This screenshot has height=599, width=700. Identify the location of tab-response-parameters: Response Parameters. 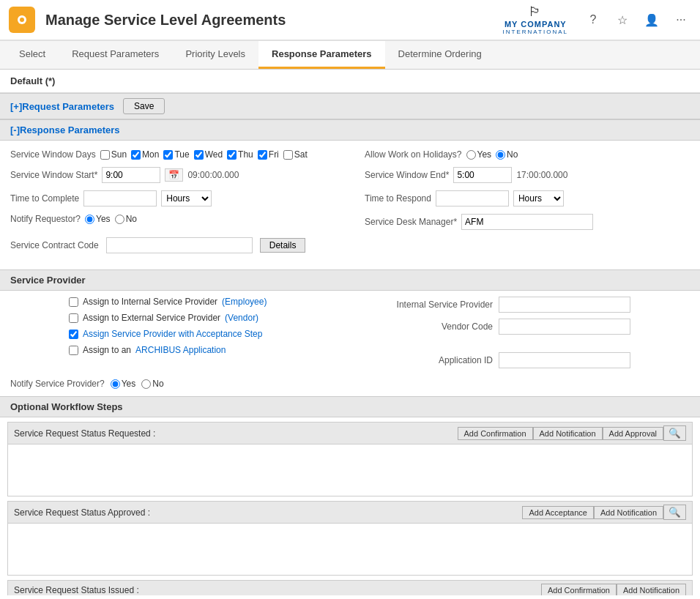
(322, 55).